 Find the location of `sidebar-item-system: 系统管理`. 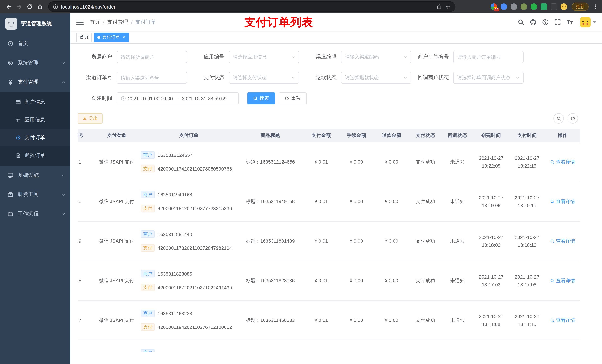

sidebar-item-system: 系统管理 is located at coordinates (35, 63).